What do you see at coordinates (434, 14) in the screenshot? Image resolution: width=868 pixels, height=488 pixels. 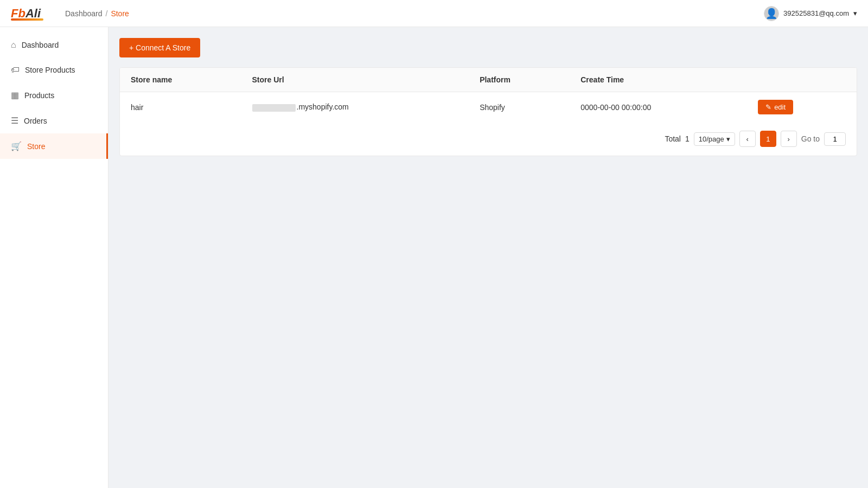 I see `header: FbAli Dashboard / Store 👤 392525831@qq.c…` at bounding box center [434, 14].